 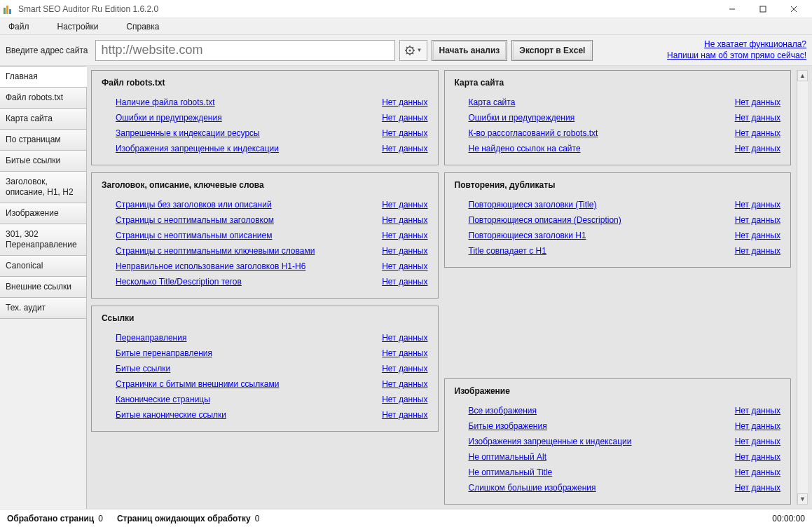 I want to click on promo-link-2: Напиши нам об этом прямо сейчас!, so click(x=737, y=56).